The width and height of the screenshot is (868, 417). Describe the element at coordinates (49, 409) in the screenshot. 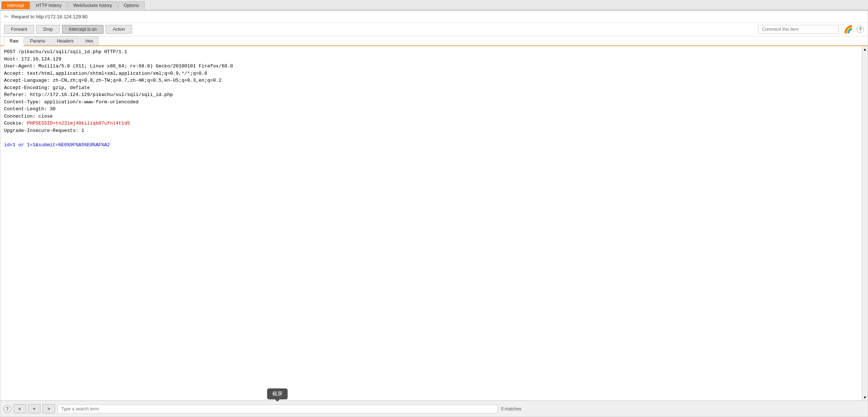

I see `next-button: >` at that location.